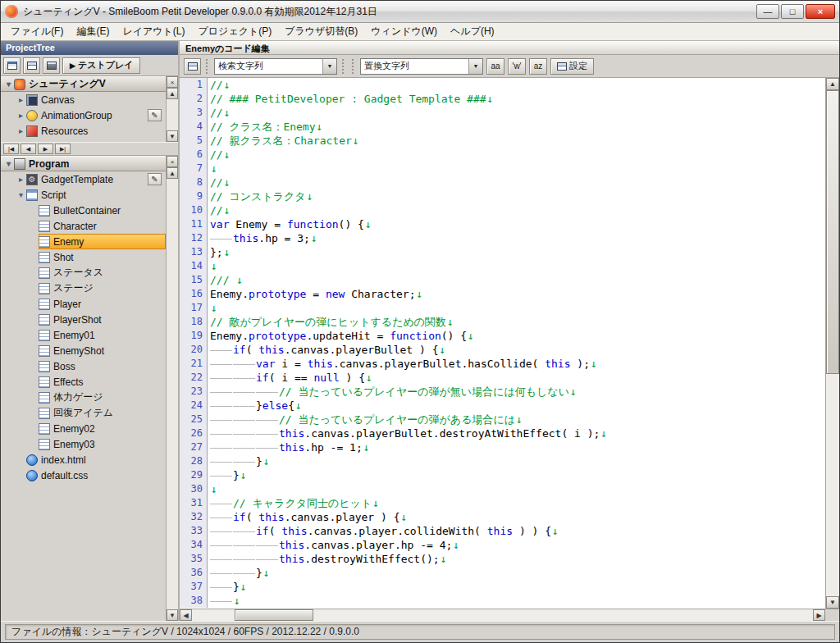 The image size is (840, 643). I want to click on code-line: 38↓, so click(502, 600).